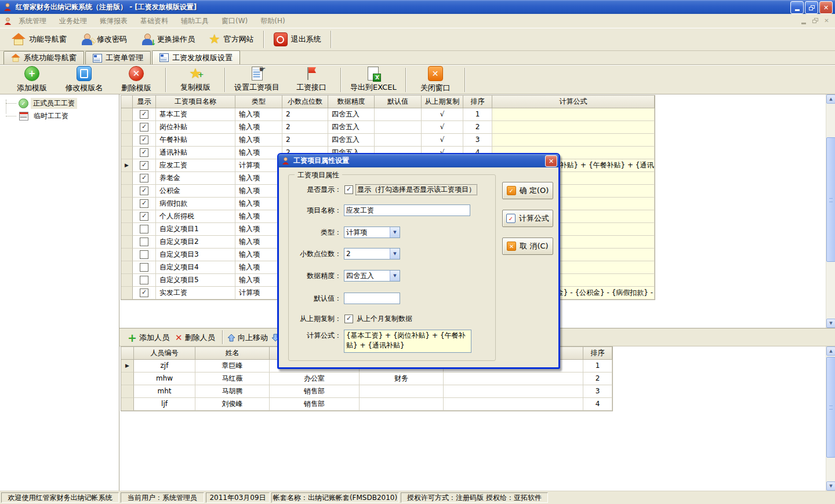 The width and height of the screenshot is (835, 504). I want to click on col-copy: 从上期复制, so click(442, 102).